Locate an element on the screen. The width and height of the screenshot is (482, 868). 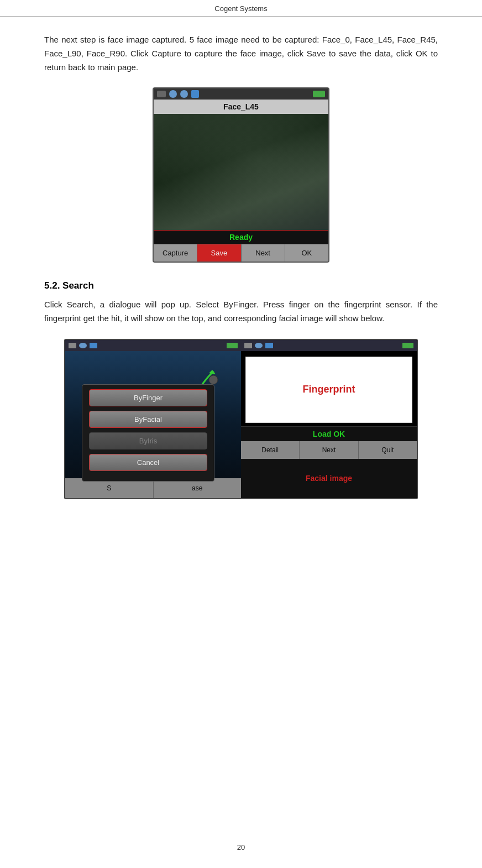
quit-button: Quit is located at coordinates (388, 450).